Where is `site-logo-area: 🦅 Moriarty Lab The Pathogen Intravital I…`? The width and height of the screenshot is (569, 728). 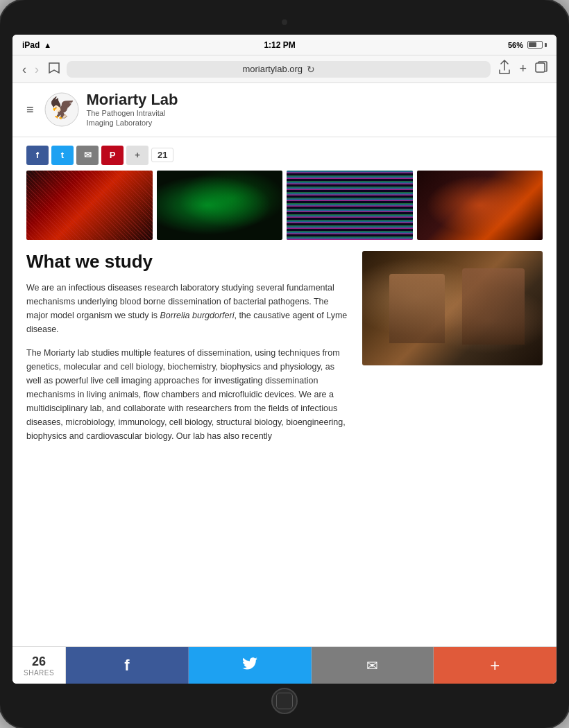 site-logo-area: 🦅 Moriarty Lab The Pathogen Intravital I… is located at coordinates (111, 110).